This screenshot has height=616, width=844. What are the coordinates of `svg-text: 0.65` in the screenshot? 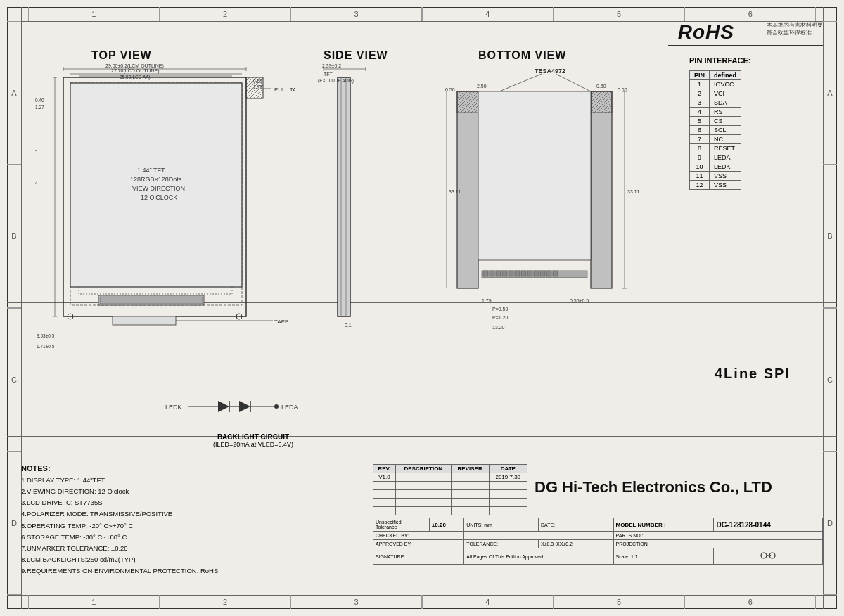 It's located at (257, 82).